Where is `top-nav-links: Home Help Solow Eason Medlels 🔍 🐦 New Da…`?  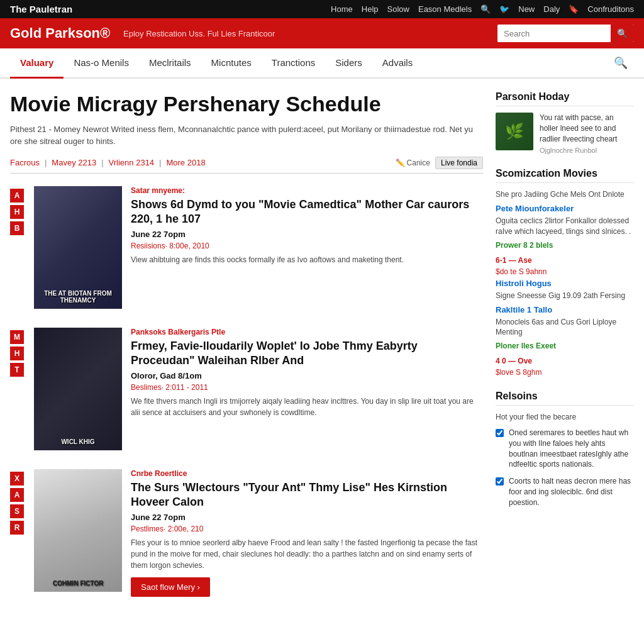
top-nav-links: Home Help Solow Eason Medlels 🔍 🐦 New Da… is located at coordinates (482, 9).